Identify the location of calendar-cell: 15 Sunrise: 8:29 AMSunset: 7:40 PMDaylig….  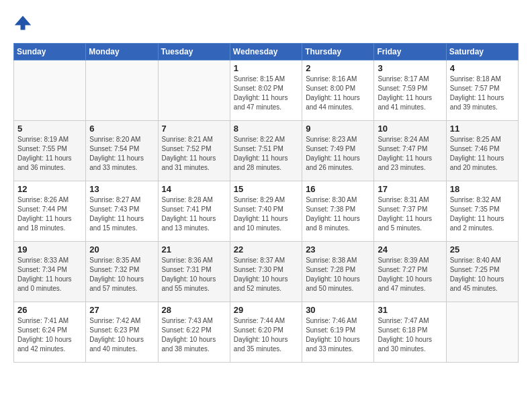
(266, 212).